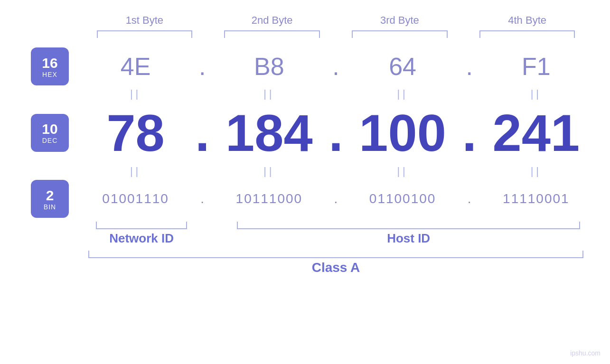  Describe the element at coordinates (50, 199) in the screenshot. I see `bin-badge-col: 2 BIN` at that location.